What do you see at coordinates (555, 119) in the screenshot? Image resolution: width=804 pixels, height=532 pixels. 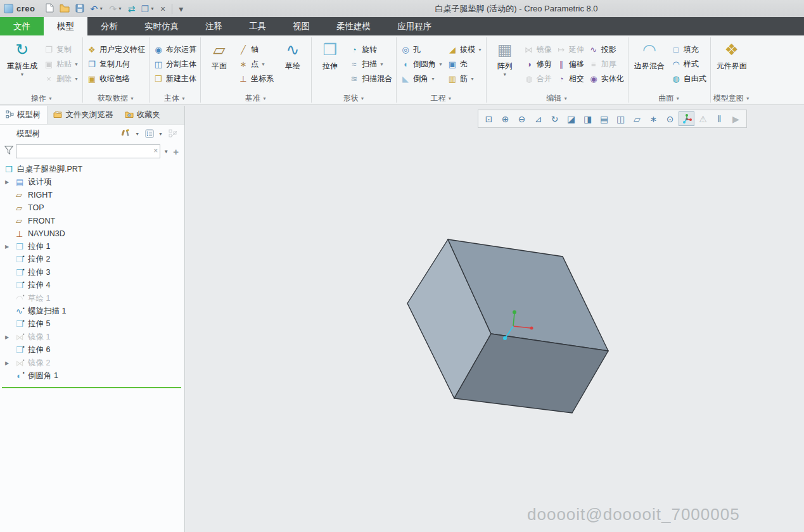 I see `repaint-icon: ↻` at bounding box center [555, 119].